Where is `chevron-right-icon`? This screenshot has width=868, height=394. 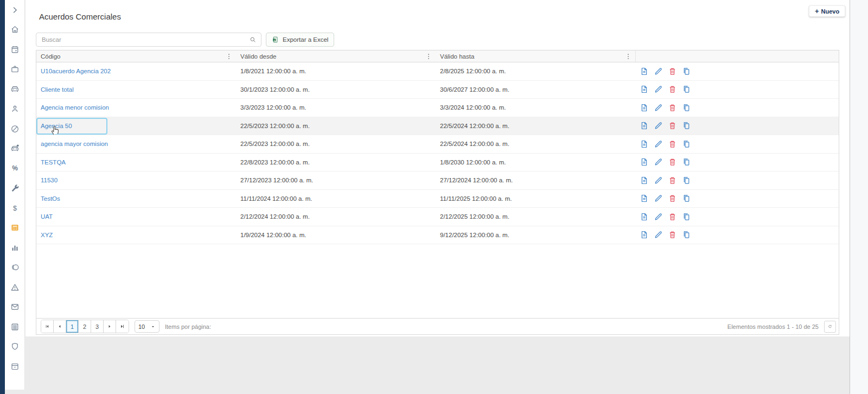 chevron-right-icon is located at coordinates (15, 10).